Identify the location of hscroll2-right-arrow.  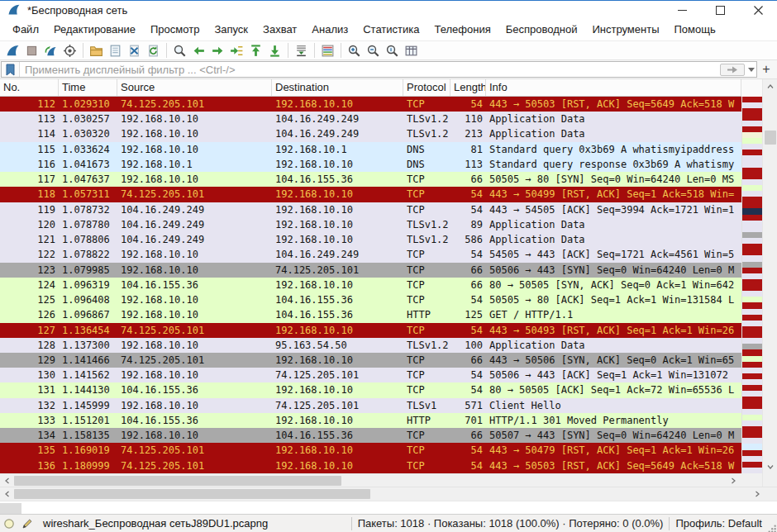
(757, 494).